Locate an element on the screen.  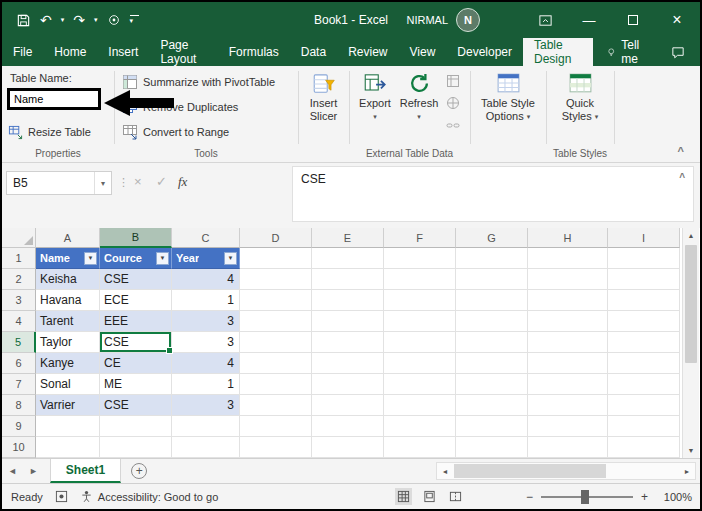
cell-A4: Tarent is located at coordinates (68, 322).